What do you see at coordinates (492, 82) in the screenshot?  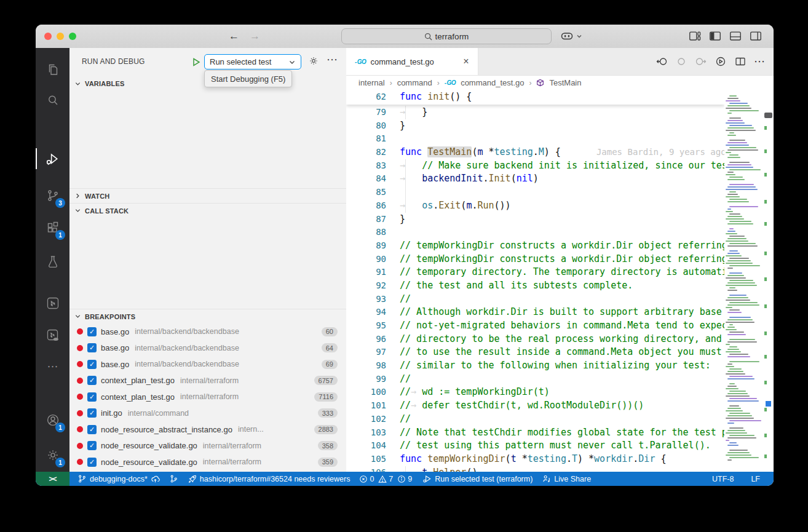 I see `breadcrumb-item: command_test.go` at bounding box center [492, 82].